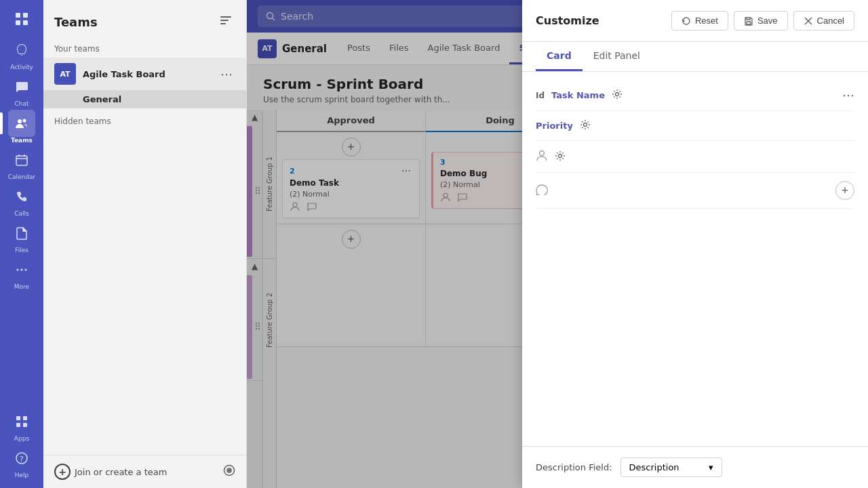  Describe the element at coordinates (555, 126) in the screenshot. I see `field-priority-label: Priority` at that location.